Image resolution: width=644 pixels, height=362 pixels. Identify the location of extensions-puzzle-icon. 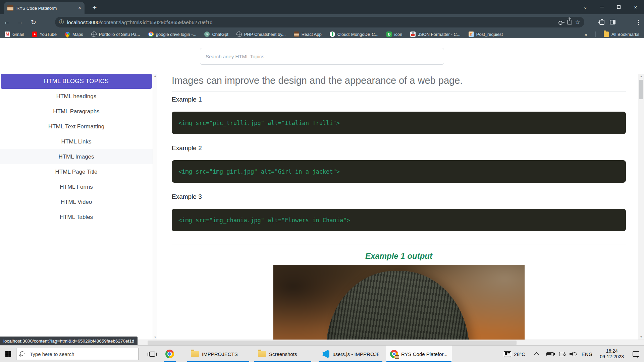
(602, 22).